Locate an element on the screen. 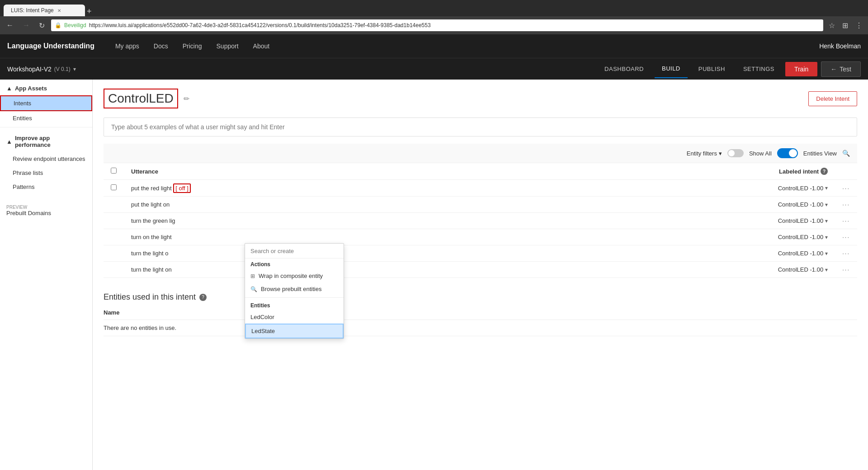 The height and width of the screenshot is (470, 868). nav-about: About is located at coordinates (261, 46).